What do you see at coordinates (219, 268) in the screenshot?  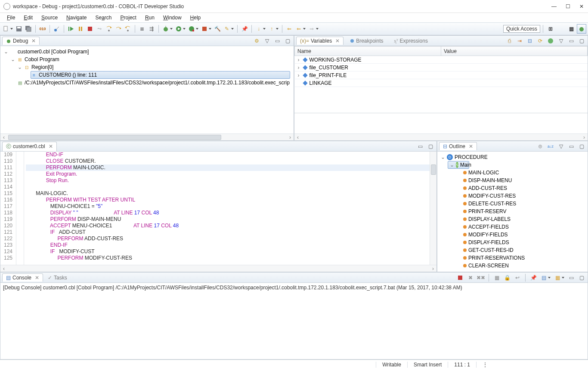 I see `editor-scroll-x: ‹›` at bounding box center [219, 268].